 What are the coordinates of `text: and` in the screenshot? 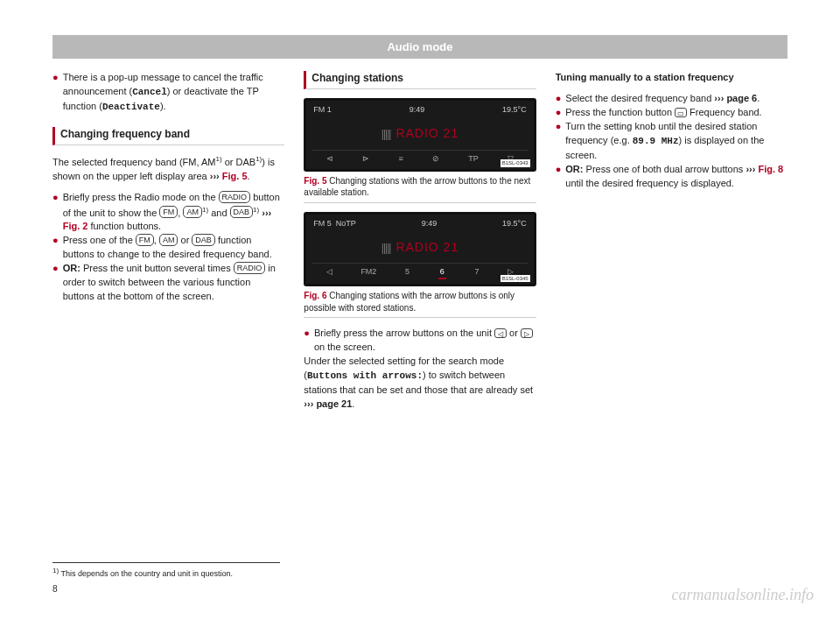 It's located at (219, 212).